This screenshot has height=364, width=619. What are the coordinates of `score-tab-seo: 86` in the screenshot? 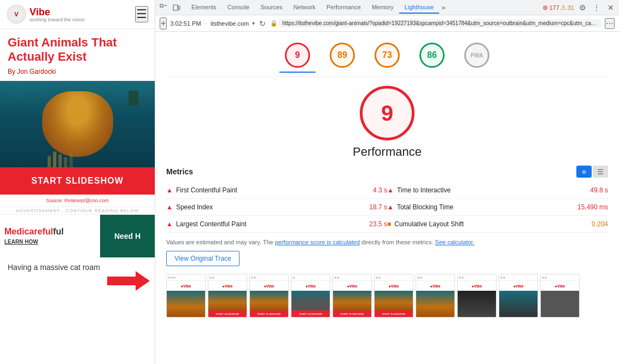 It's located at (432, 56).